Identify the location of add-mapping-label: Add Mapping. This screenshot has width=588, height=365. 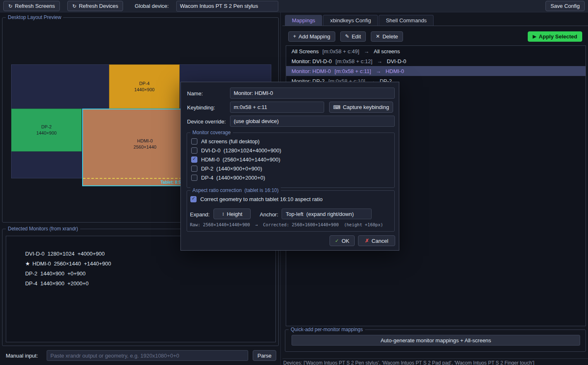
(315, 36).